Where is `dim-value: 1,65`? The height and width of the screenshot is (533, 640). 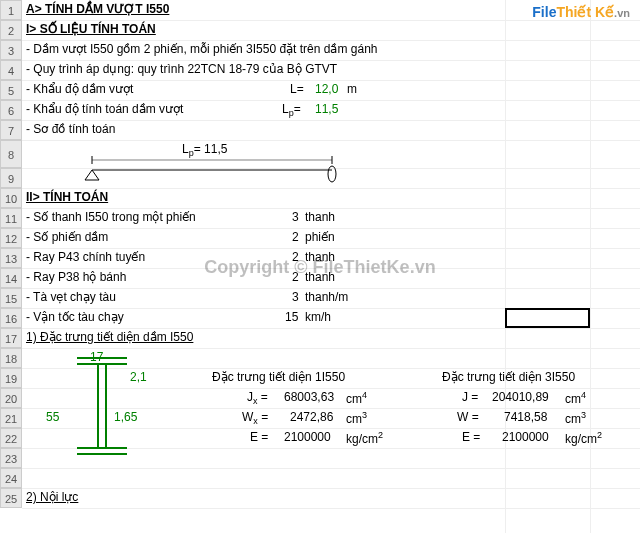
dim-value: 1,65 is located at coordinates (126, 417).